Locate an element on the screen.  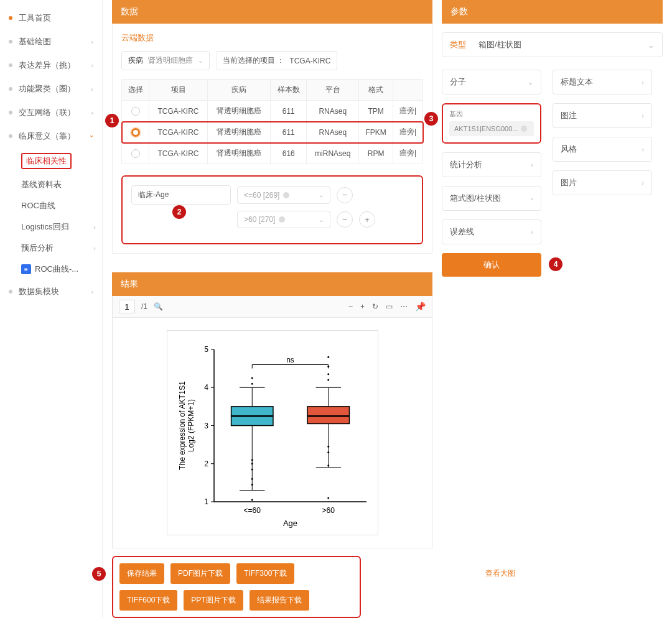
param-legend: 图注› is located at coordinates (602, 116).